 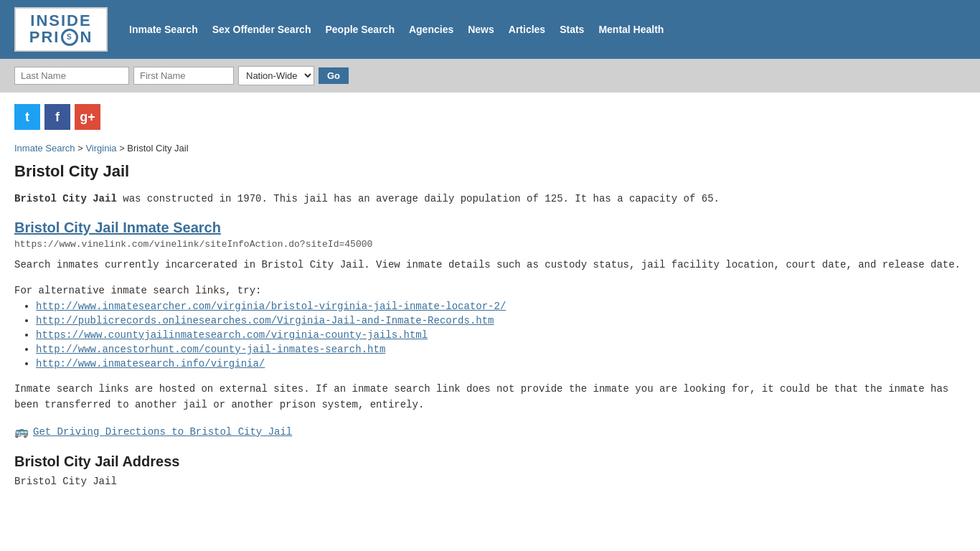 What do you see at coordinates (490, 397) in the screenshot?
I see `disclaimer-text: Inmate search links are hosted on extern…` at bounding box center [490, 397].